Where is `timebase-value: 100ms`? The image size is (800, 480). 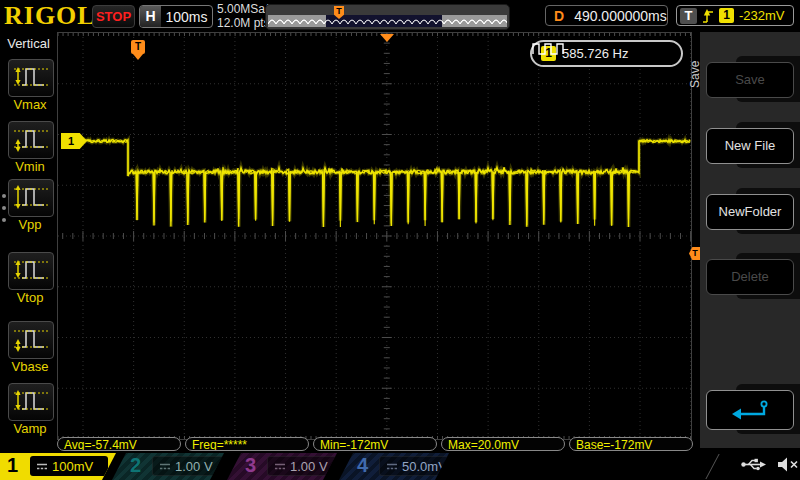
timebase-value: 100ms is located at coordinates (186, 17).